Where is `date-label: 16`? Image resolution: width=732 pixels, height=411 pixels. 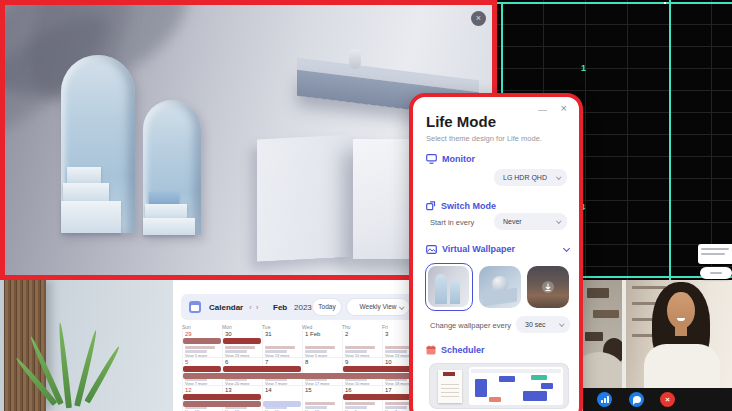
date-label: 16 is located at coordinates (348, 390).